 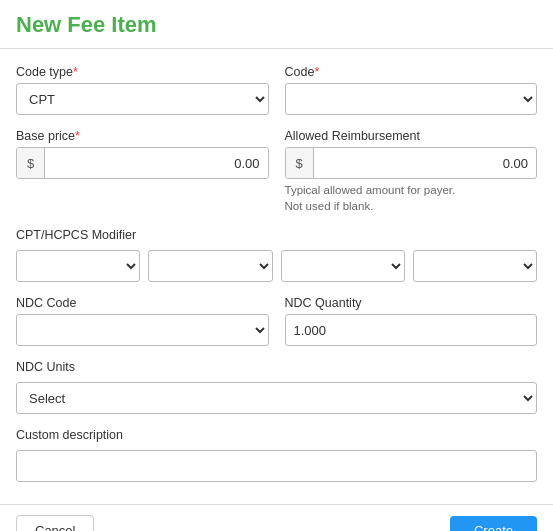 What do you see at coordinates (276, 387) in the screenshot?
I see `ndc-units-row: NDC Units Select ML GR F2 UN` at bounding box center [276, 387].